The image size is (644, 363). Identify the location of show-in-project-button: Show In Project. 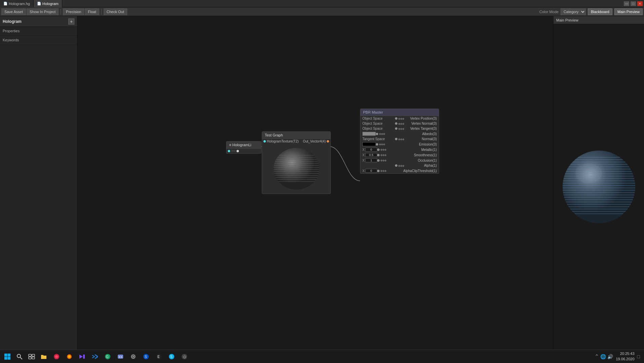
(42, 12).